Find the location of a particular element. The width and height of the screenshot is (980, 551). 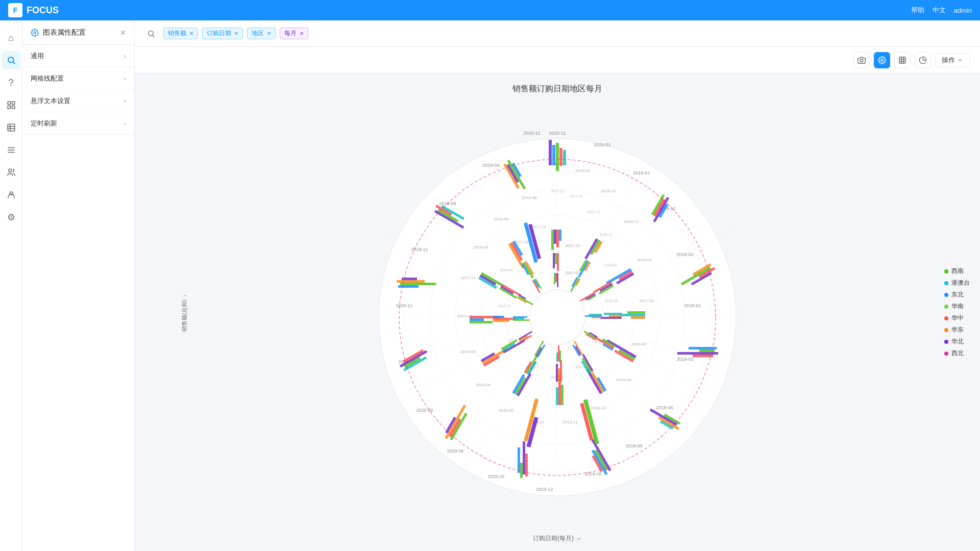

sidebar-item-usergroup is located at coordinates (11, 172).